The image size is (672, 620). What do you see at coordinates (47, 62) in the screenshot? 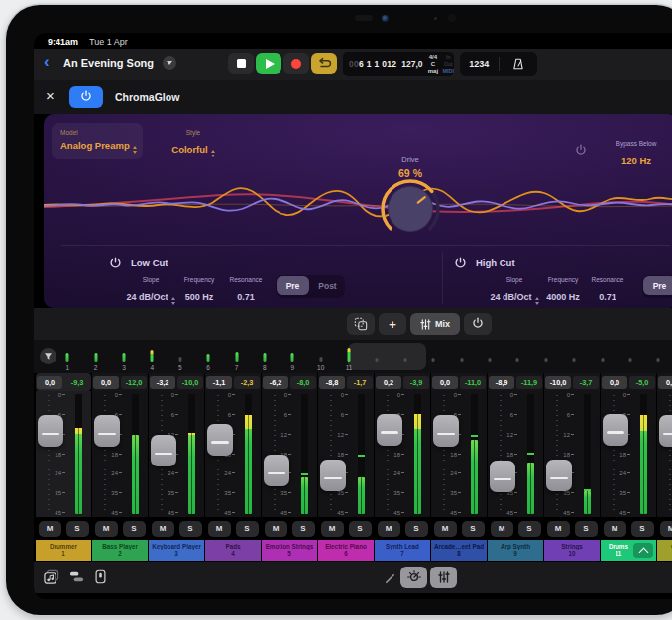
I see `back-chevron-icon: ‹` at bounding box center [47, 62].